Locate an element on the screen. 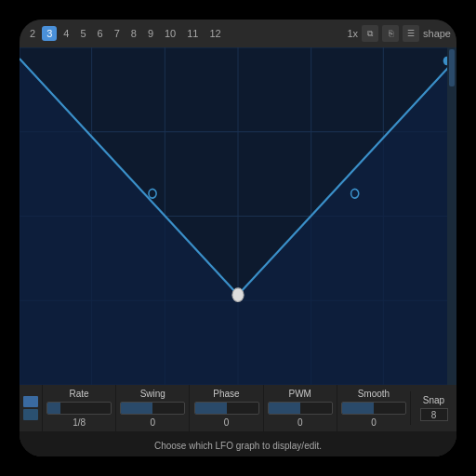 This screenshot has width=476, height=476. swing-label: Swing is located at coordinates (152, 394).